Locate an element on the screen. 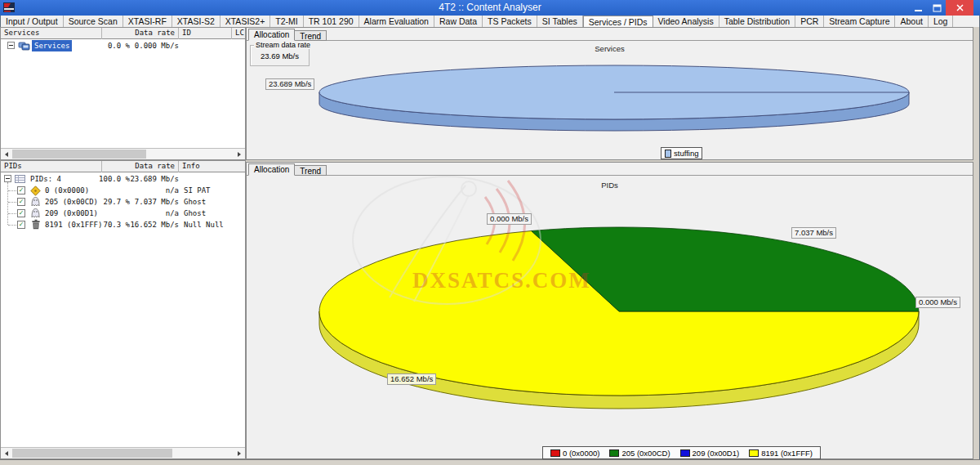 The width and height of the screenshot is (980, 465). services-table-header: Services Data rate ID LC is located at coordinates (122, 34).